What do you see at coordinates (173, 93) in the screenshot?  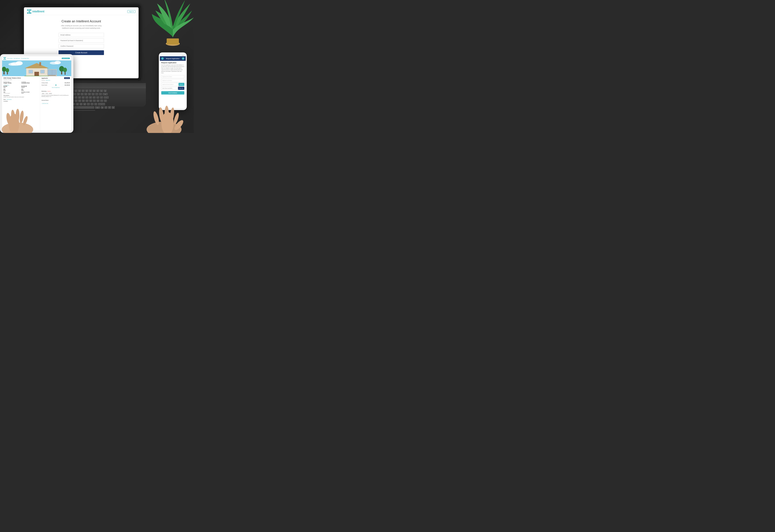 I see `send-invitation-button: Send Invitation` at bounding box center [173, 93].